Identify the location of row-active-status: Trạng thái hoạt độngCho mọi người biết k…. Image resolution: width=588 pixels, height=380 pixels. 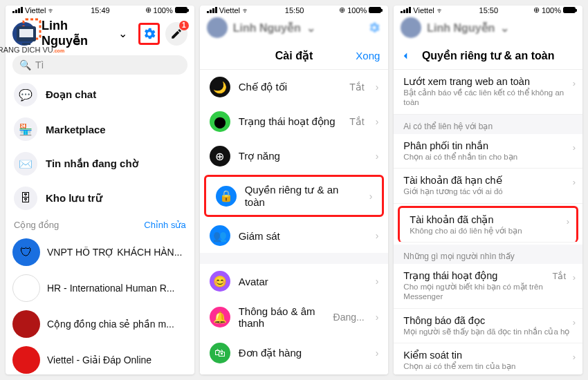
(488, 286).